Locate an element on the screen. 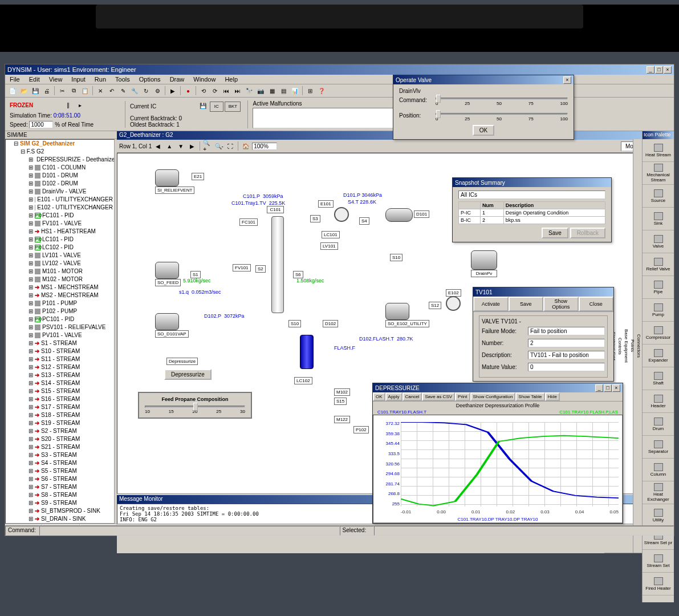 Image resolution: width=679 pixels, height=616 pixels. palette-pump: Pump is located at coordinates (658, 310).